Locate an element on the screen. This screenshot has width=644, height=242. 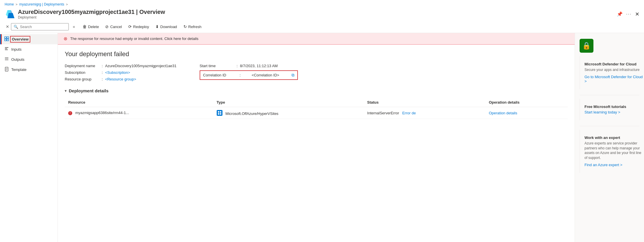
breadcrumb-home: Home is located at coordinates (9, 4).